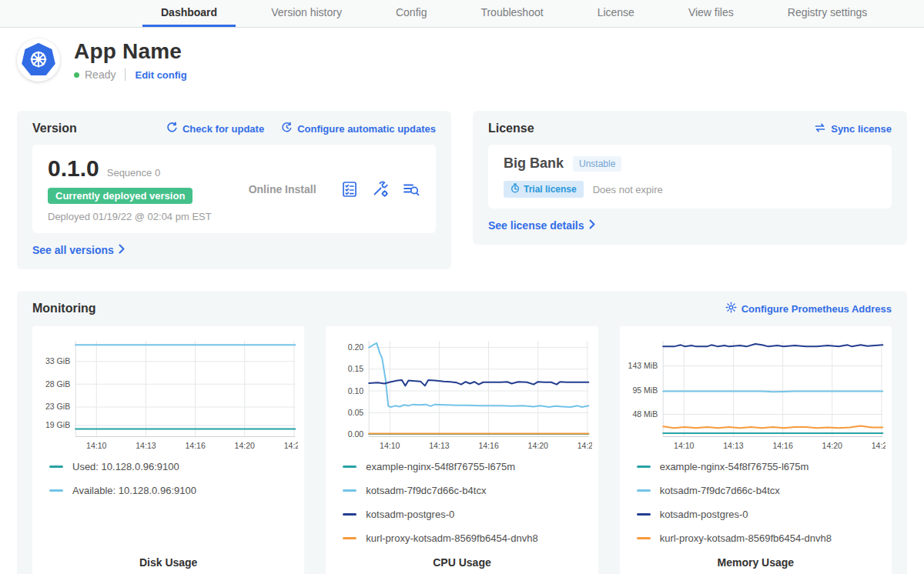 This screenshot has width=924, height=574. What do you see at coordinates (160, 75) in the screenshot?
I see `edit-config-link: Edit config` at bounding box center [160, 75].